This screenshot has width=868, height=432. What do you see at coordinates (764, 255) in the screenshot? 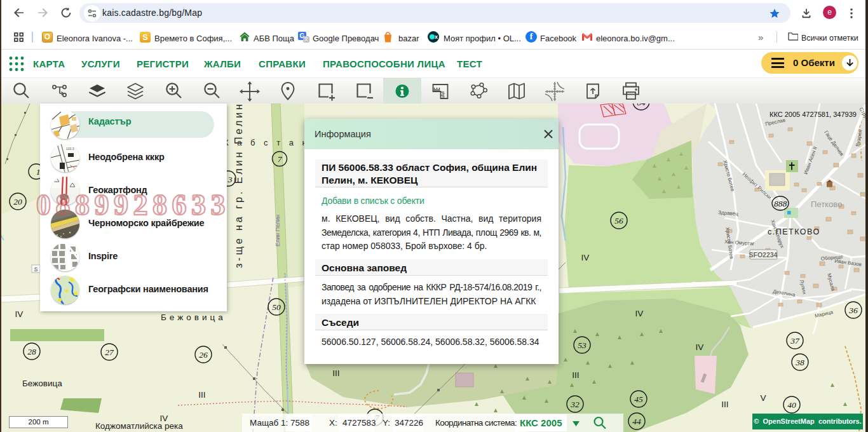
I see `svg-text: SFO2234` at bounding box center [764, 255].